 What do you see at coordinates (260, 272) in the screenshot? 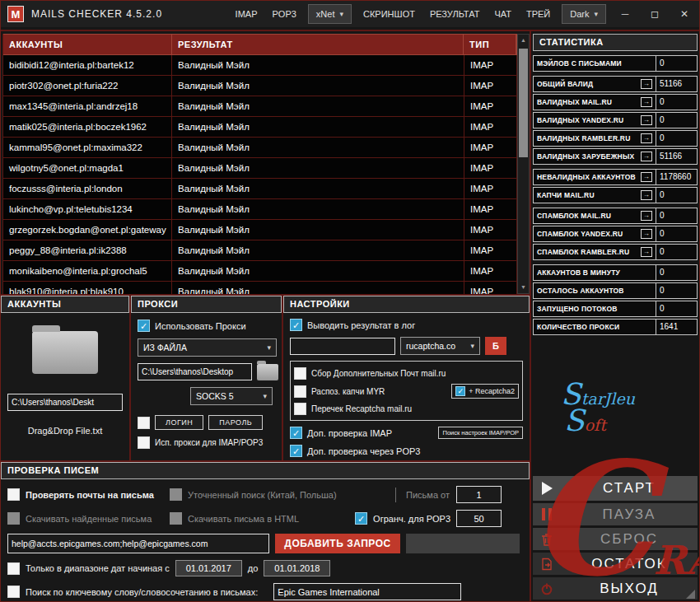
I see `table-row: monikaibeno@interia.pl:grochal5Валидный …` at bounding box center [260, 272].